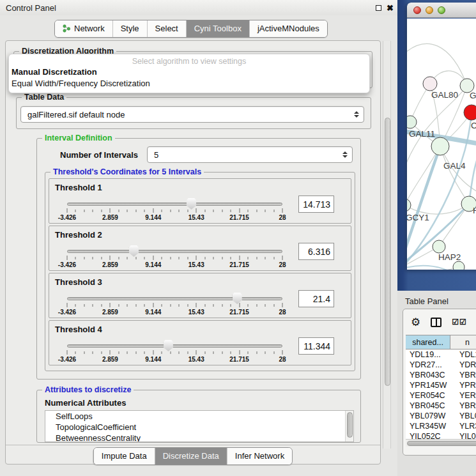 This screenshot has width=476, height=476. Describe the element at coordinates (189, 72) in the screenshot. I see `algorithm-option: Manual Discretization` at that location.